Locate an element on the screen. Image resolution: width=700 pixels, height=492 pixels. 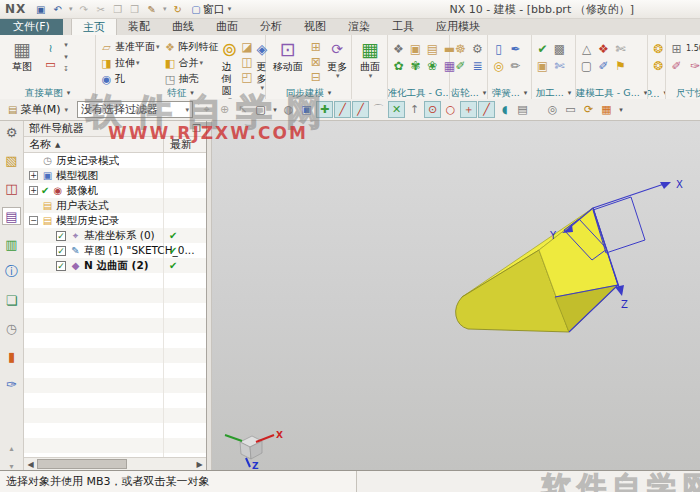
surface-button: ▦ 曲面 ▾ is located at coordinates (370, 58).